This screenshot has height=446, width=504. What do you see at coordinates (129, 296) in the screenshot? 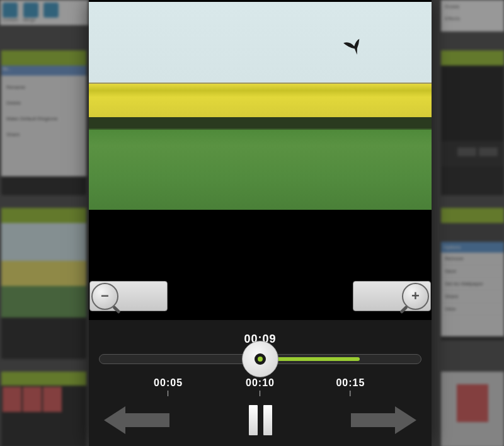
I see `zoom-out-button: −` at bounding box center [129, 296].